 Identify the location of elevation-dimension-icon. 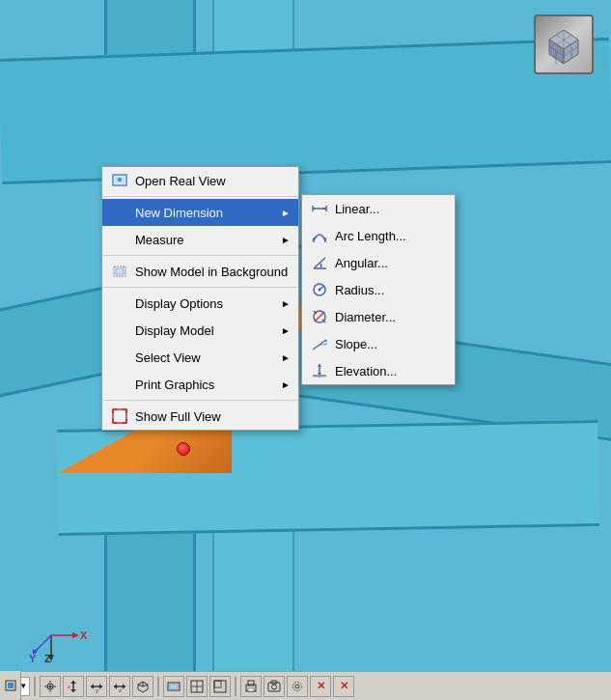
(319, 371).